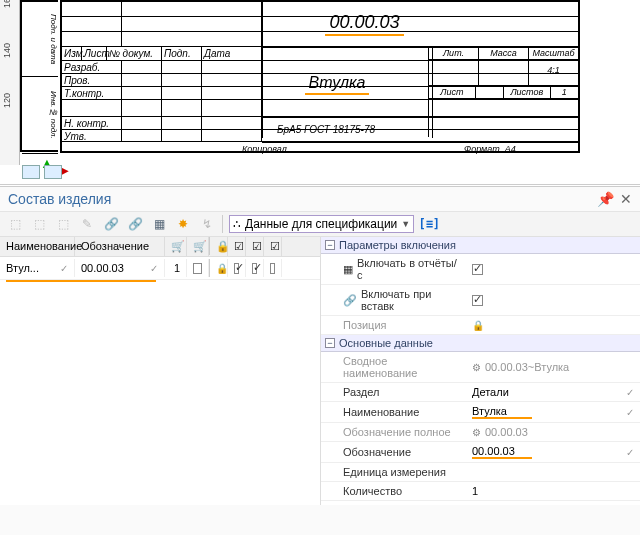 This screenshot has height=535, width=640. I want to click on ruler-tick: 140, so click(7, 50).